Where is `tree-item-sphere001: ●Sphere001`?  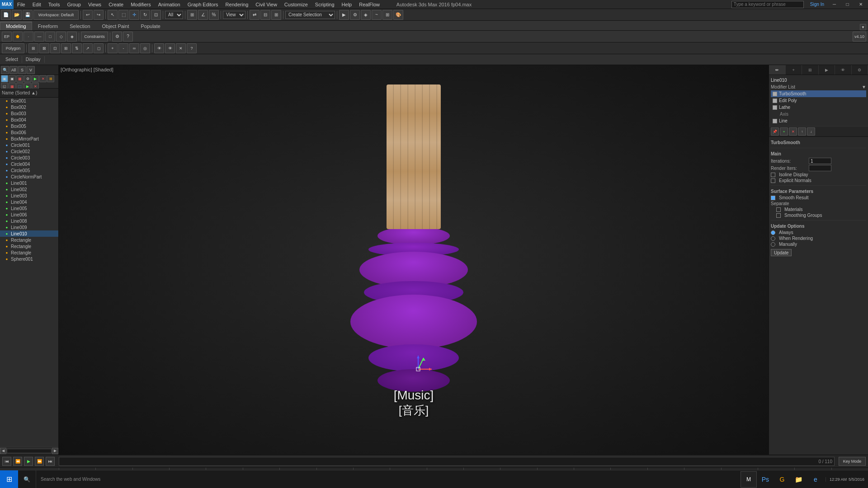
tree-item-sphere001: ●Sphere001 is located at coordinates (29, 259).